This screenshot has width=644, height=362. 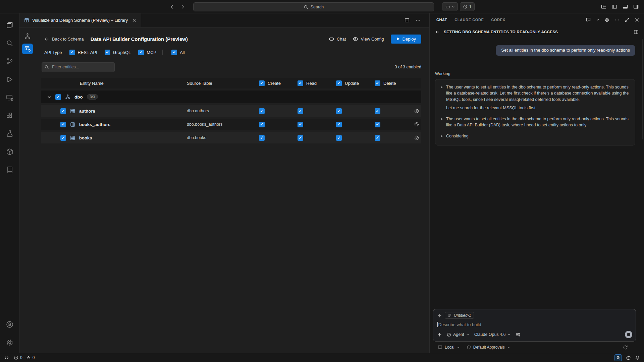 I want to click on add-context-icon, so click(x=439, y=316).